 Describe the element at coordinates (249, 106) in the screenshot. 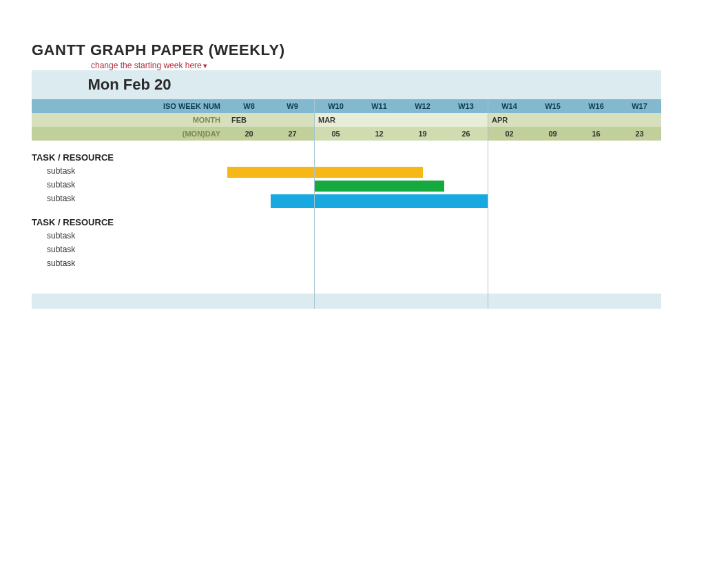

I see `week-col: W8` at that location.